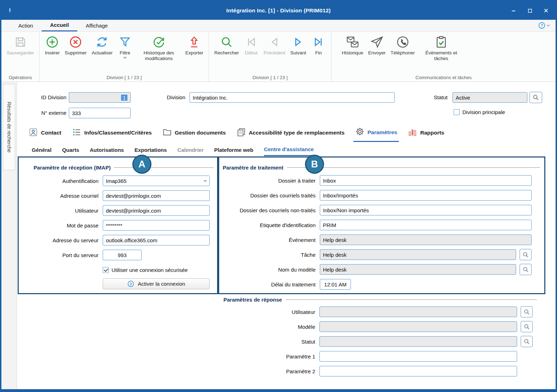 The width and height of the screenshot is (557, 392). I want to click on search-results-tab: Résultats de recherche, so click(9, 127).